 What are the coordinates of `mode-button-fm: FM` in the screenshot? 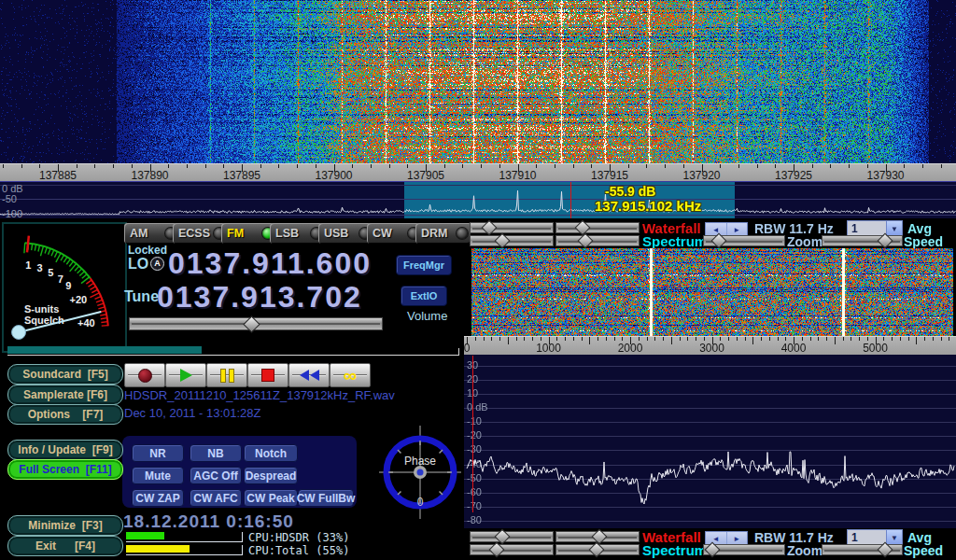 It's located at (249, 233).